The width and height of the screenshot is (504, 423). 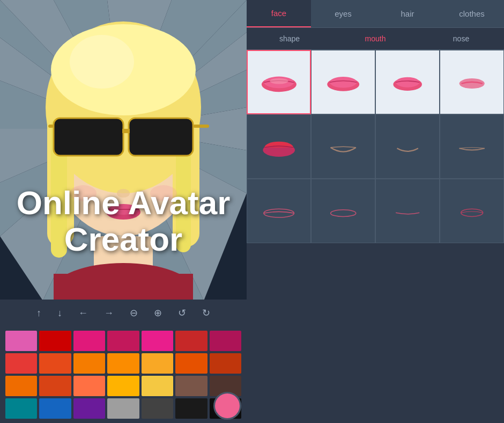 I want to click on subtab-nose: nose, so click(x=461, y=39).